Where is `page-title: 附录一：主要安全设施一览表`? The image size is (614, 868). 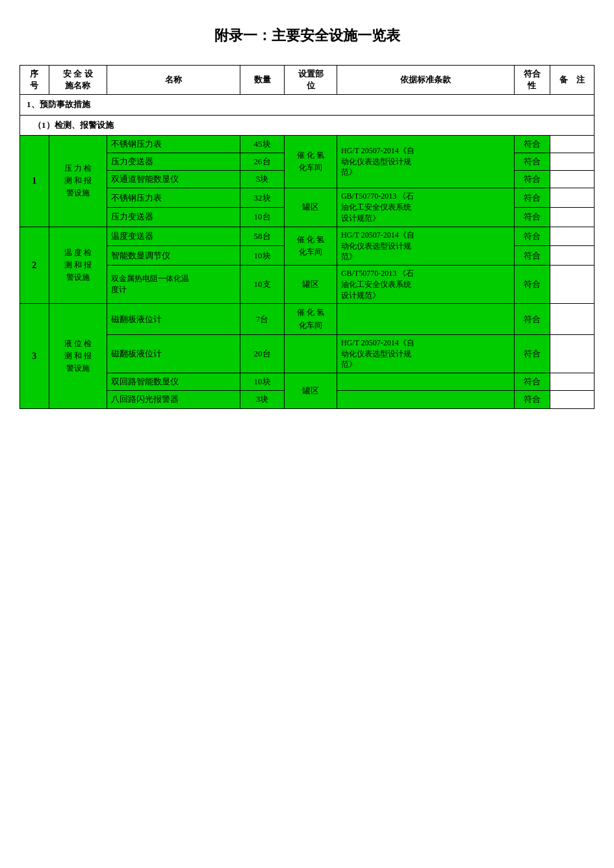 page-title: 附录一：主要安全设施一览表 is located at coordinates (307, 36).